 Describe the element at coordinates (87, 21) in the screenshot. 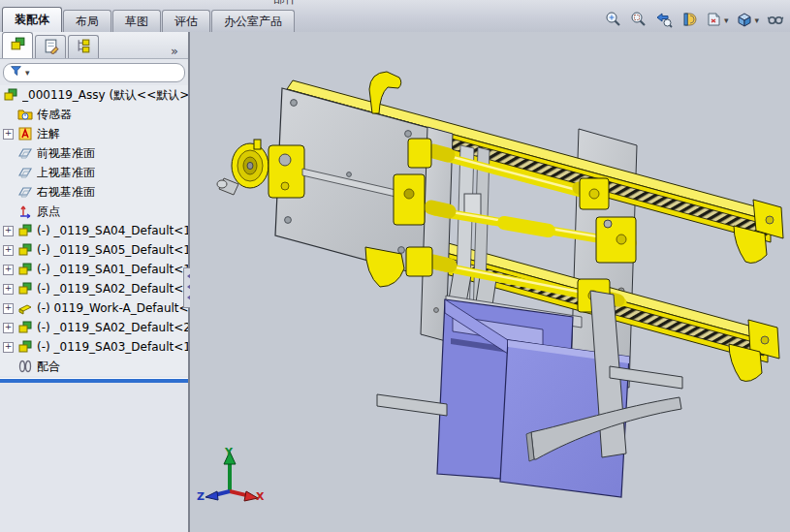

I see `ribbon-tab-2: 布局` at that location.